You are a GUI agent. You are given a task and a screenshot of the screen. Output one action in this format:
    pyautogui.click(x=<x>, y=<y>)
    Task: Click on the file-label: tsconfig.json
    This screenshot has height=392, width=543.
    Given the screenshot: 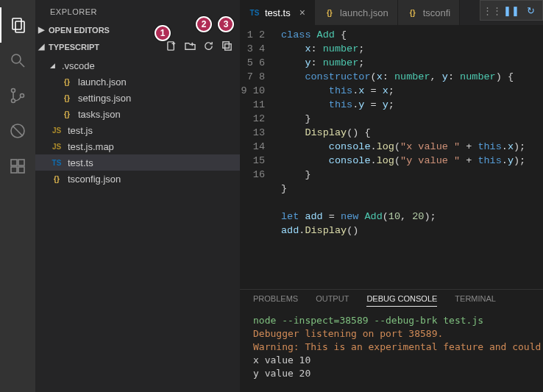 What is the action you would take?
    pyautogui.click(x=94, y=179)
    